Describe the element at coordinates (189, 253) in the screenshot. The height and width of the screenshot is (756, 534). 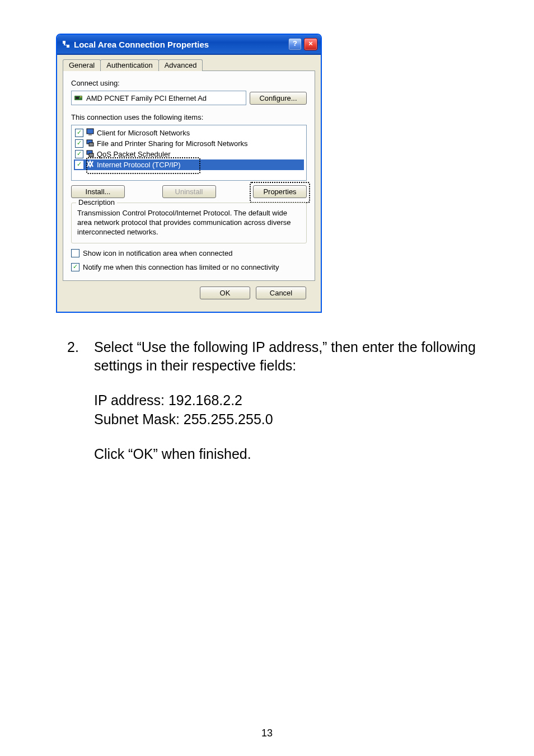
I see `show-icon-row: Show icon in notification area when conn…` at that location.